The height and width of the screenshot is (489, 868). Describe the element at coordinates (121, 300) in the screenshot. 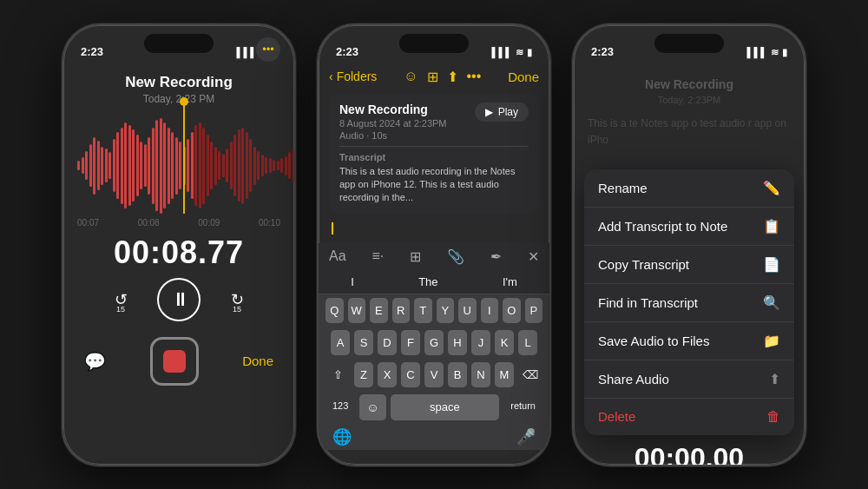

I see `skip-back-button: ↺ 15` at that location.